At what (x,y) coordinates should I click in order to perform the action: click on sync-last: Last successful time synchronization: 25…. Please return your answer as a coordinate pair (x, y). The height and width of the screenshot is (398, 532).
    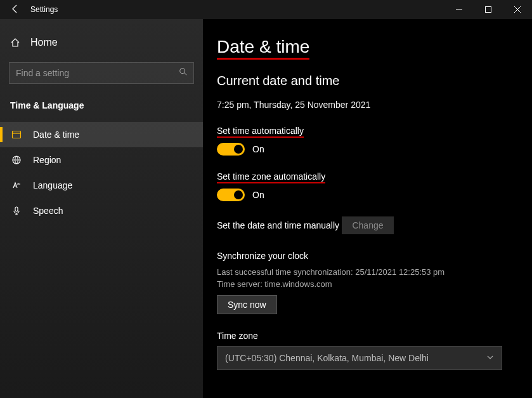
    Looking at the image, I should click on (368, 272).